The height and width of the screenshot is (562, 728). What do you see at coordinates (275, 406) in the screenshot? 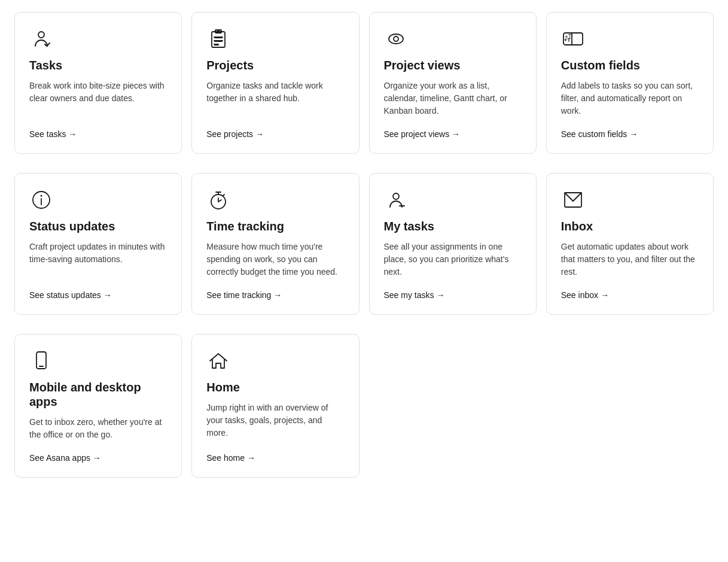
I see `card-home: Home Jump right in with an overview of y…` at bounding box center [275, 406].